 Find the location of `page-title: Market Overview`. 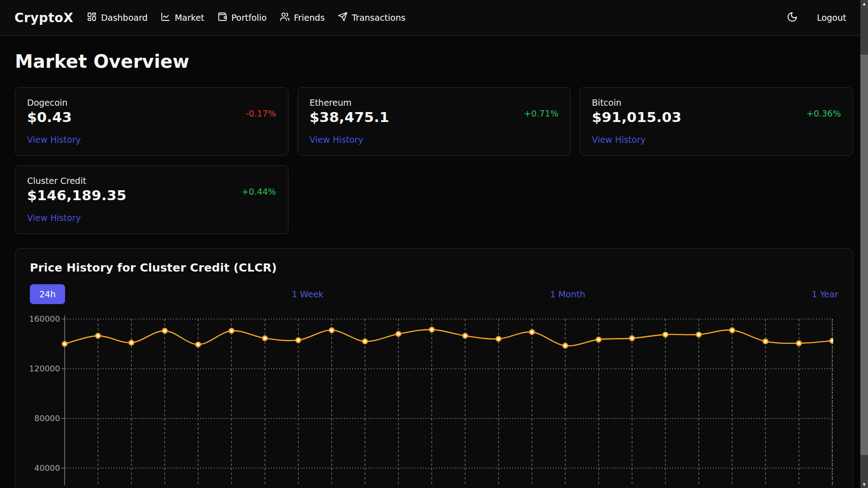

page-title: Market Overview is located at coordinates (434, 61).